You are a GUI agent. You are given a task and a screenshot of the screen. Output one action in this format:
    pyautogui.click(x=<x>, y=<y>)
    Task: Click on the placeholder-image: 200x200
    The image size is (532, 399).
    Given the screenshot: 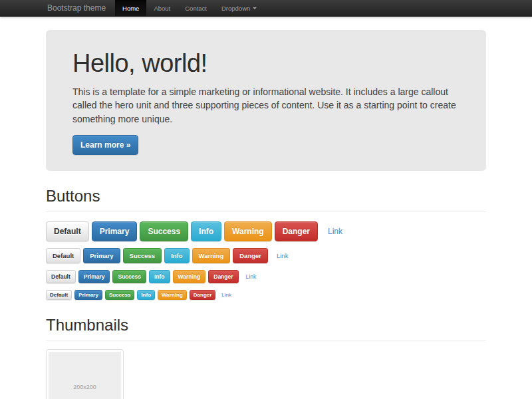 What is the action you would take?
    pyautogui.click(x=85, y=375)
    